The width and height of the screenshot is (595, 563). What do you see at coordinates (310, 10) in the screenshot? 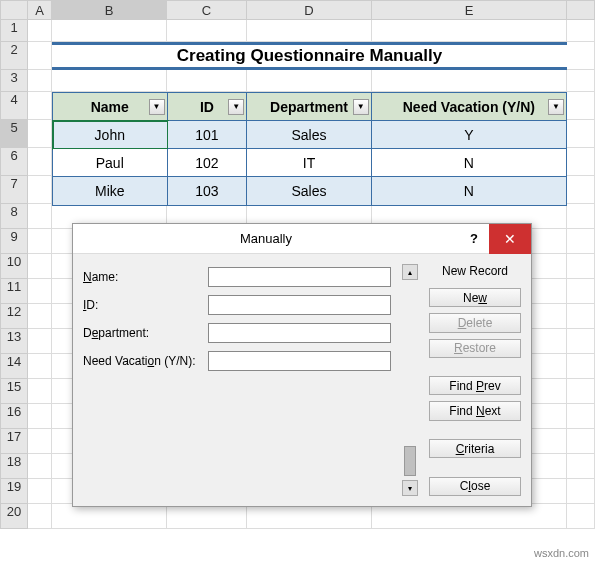
I see `col-header-d: D` at bounding box center [310, 10].